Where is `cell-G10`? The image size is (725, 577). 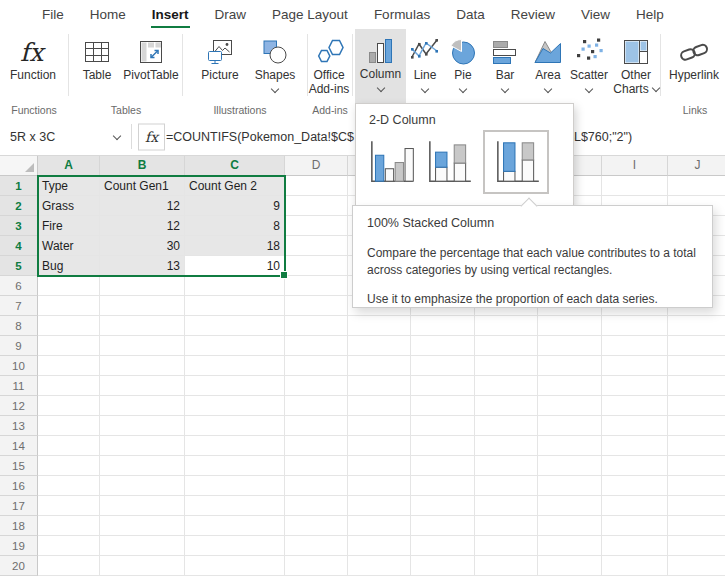 cell-G10 is located at coordinates (506, 366).